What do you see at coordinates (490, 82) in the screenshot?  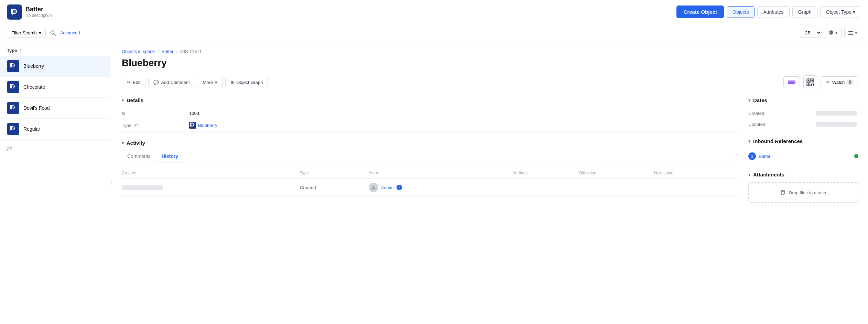 I see `object-toolbar: ✏ Edit 💬 Add Comment More ▾ ⊕ Object Gra…` at bounding box center [490, 82].